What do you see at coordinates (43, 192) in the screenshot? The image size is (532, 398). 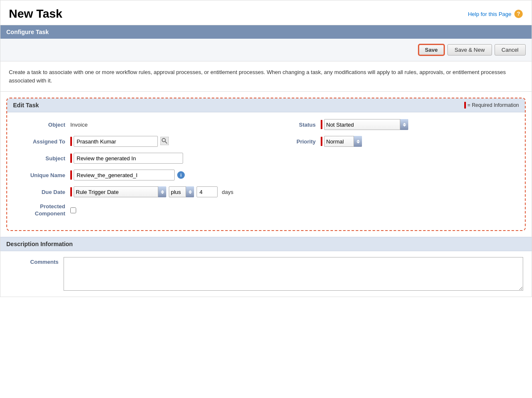 I see `due-date-label: Due Date` at bounding box center [43, 192].